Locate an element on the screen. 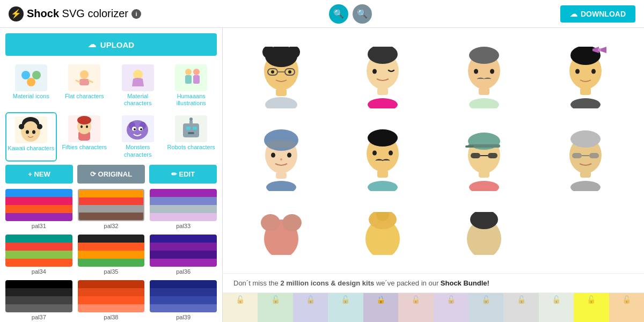  palette-item: pal36 is located at coordinates (184, 254).